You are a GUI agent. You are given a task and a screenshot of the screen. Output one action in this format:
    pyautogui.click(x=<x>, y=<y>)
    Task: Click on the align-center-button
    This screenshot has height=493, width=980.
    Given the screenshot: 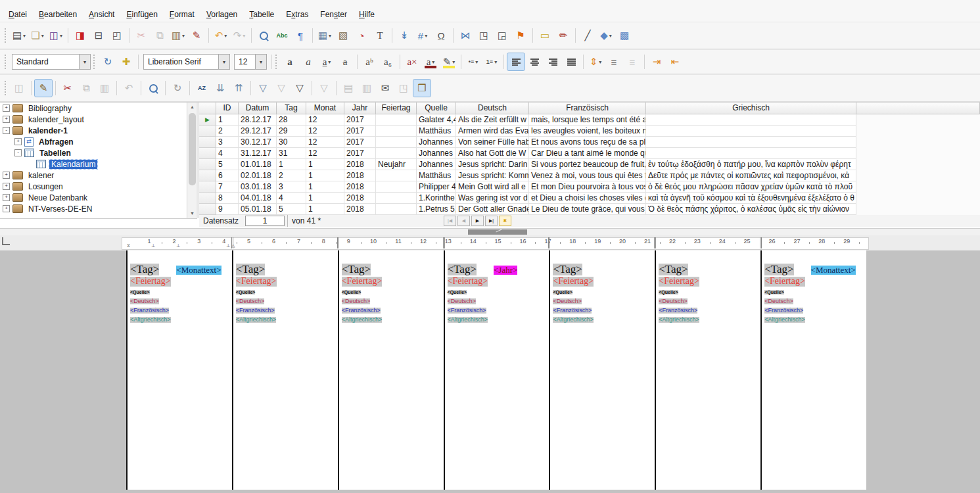 What is the action you would take?
    pyautogui.click(x=534, y=62)
    